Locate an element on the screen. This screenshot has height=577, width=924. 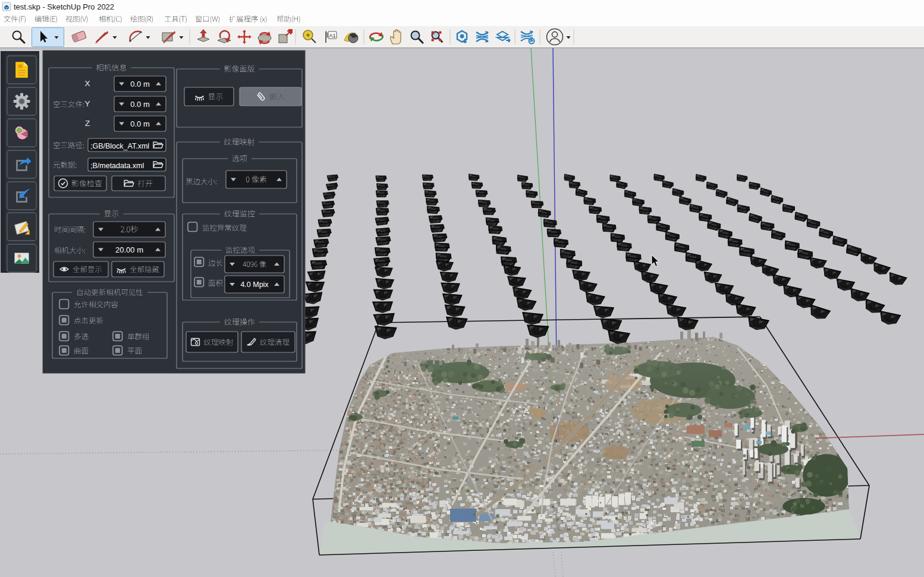
svg-text: test.skp - SketchUp Pro 2022 is located at coordinates (64, 7).